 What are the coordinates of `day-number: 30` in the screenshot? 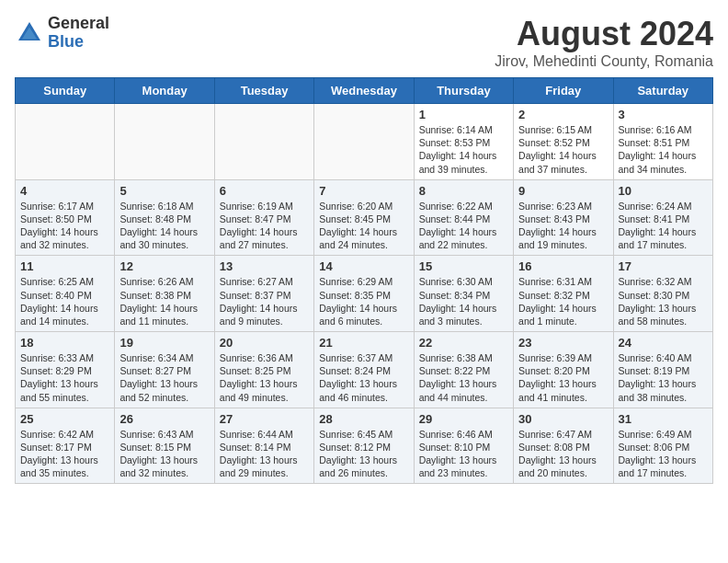 It's located at (563, 419).